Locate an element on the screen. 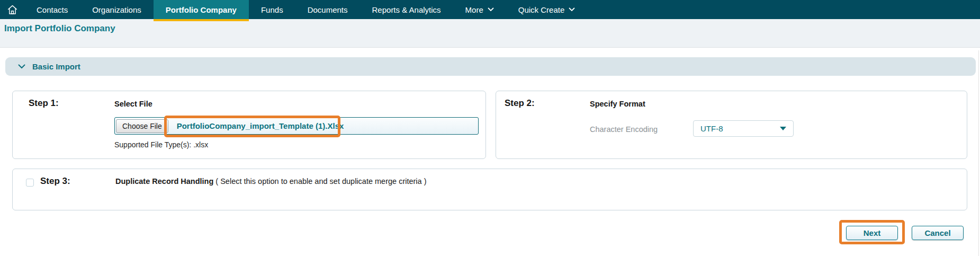  character-encoding-dropdown: UTF-8 is located at coordinates (743, 128).